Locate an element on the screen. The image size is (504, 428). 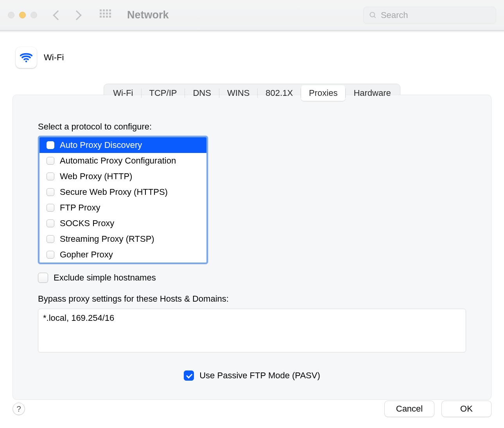
traffic-lights is located at coordinates (23, 15).